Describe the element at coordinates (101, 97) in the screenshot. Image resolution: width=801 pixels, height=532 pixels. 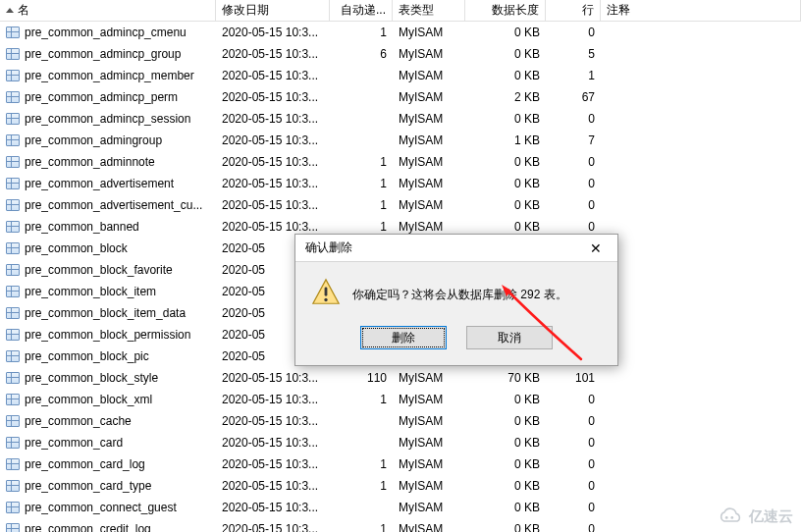
I see `table-name: pre_common_admincp_perm` at that location.